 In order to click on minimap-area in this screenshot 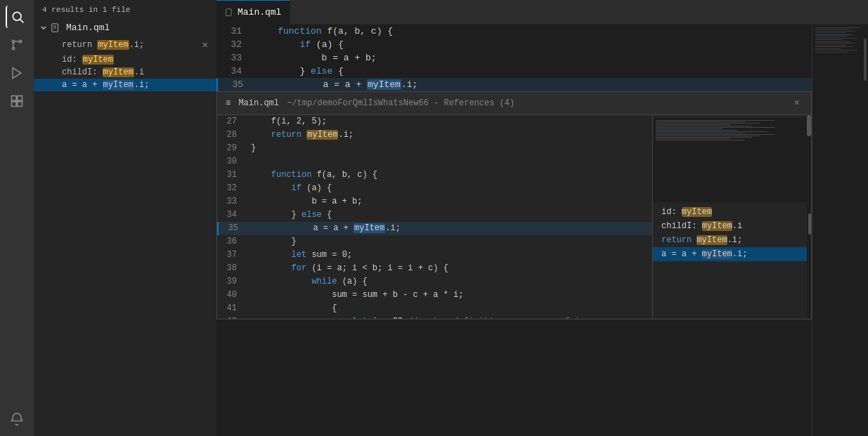, I will do `click(730, 160)`.